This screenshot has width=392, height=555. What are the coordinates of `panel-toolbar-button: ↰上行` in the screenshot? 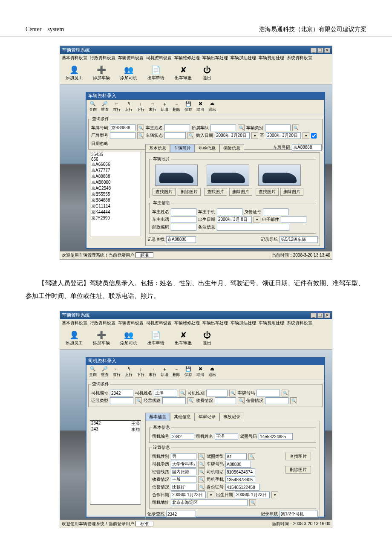 It's located at (129, 107).